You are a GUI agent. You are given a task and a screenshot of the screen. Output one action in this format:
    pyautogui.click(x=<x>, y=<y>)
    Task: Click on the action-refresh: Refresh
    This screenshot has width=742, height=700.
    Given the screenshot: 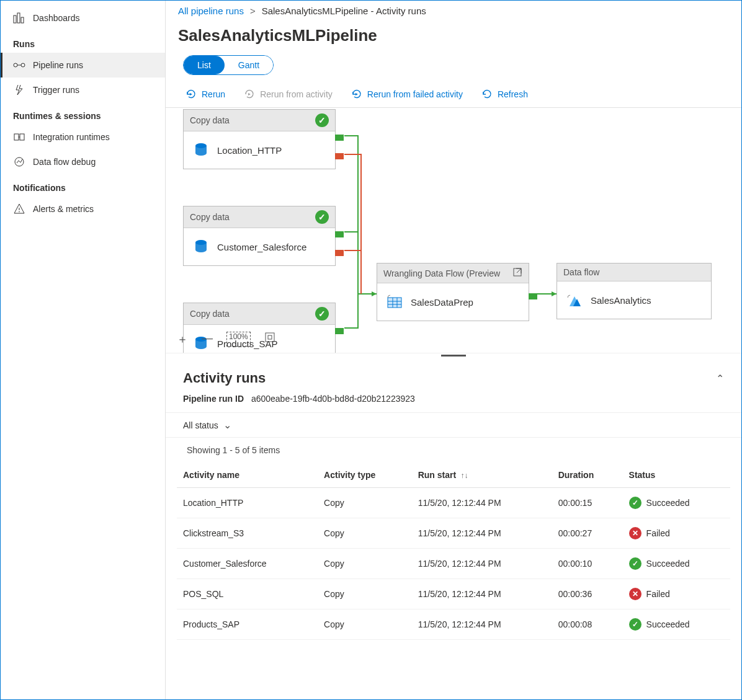 What is the action you would take?
    pyautogui.click(x=505, y=94)
    